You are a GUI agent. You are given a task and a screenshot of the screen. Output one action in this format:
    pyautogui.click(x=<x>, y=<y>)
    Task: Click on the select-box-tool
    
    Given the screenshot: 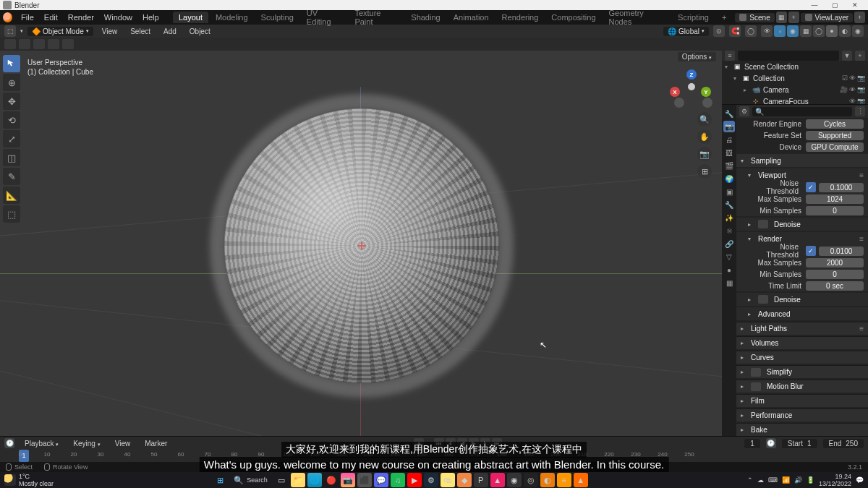 What is the action you would take?
    pyautogui.click(x=12, y=64)
    